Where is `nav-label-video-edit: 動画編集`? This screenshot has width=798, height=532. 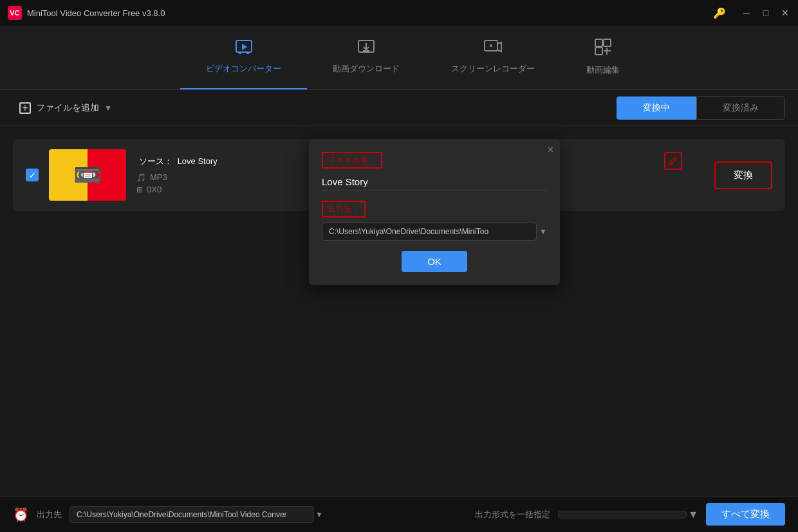 nav-label-video-edit: 動画編集 is located at coordinates (603, 70).